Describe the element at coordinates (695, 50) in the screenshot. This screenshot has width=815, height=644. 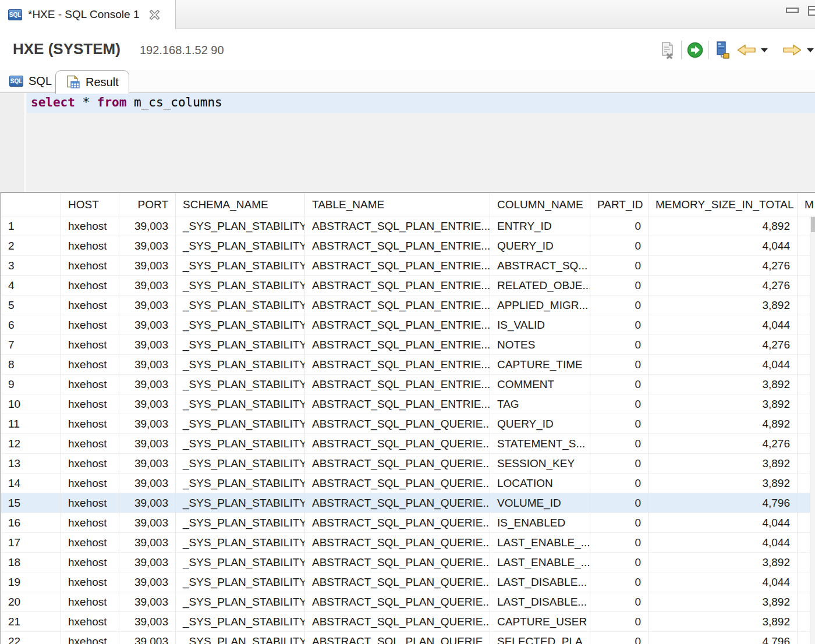
I see `execute-icon` at that location.